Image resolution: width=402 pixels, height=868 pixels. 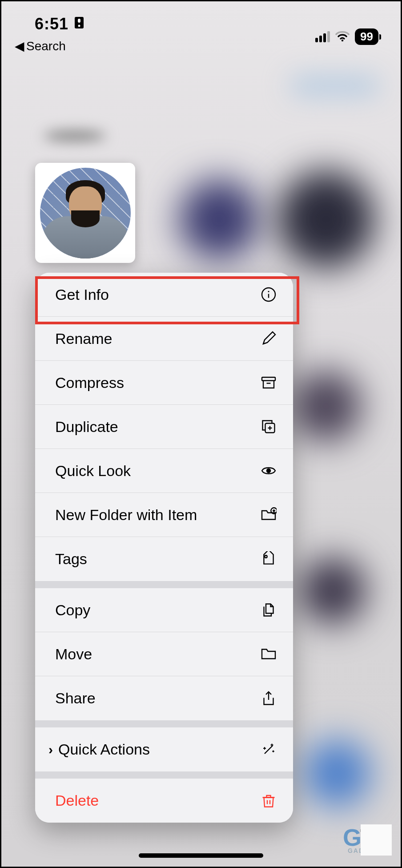 What do you see at coordinates (46, 46) in the screenshot?
I see `breadcrumb-label: Search` at bounding box center [46, 46].